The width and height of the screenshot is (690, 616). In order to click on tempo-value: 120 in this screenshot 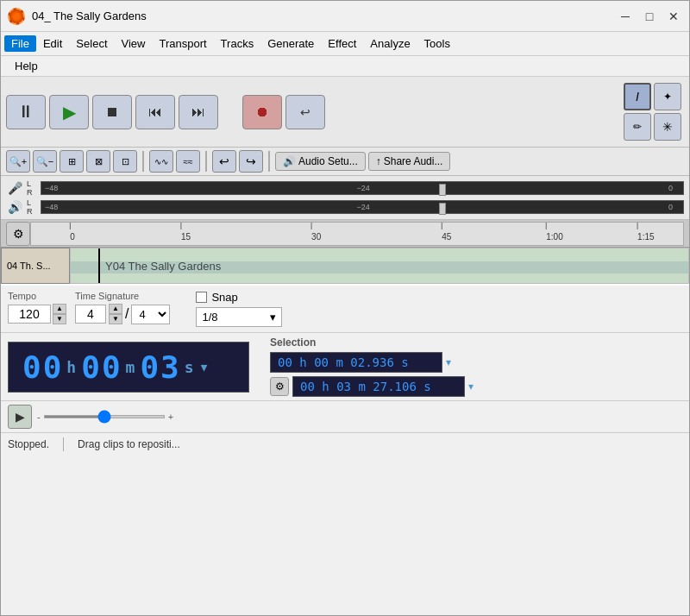, I will do `click(29, 314)`.